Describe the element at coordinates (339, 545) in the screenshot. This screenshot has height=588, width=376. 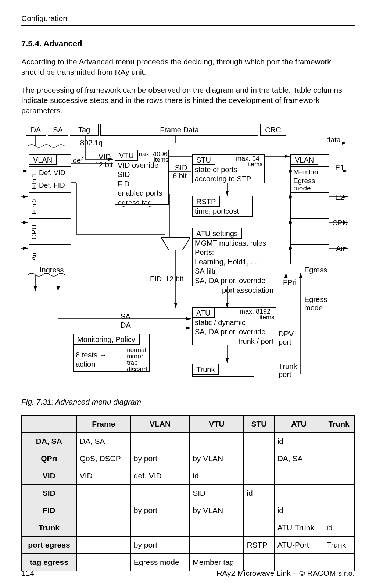
I see `table-cell: Trunk` at that location.